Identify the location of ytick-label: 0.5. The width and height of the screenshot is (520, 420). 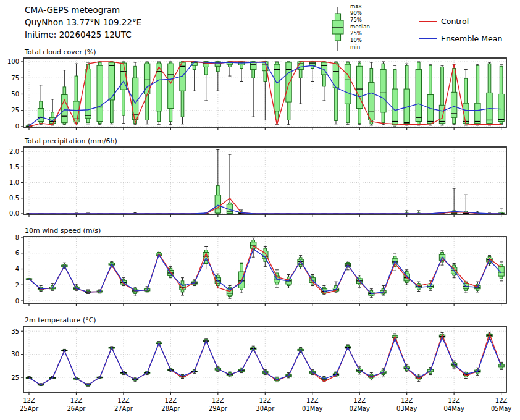
(14, 198).